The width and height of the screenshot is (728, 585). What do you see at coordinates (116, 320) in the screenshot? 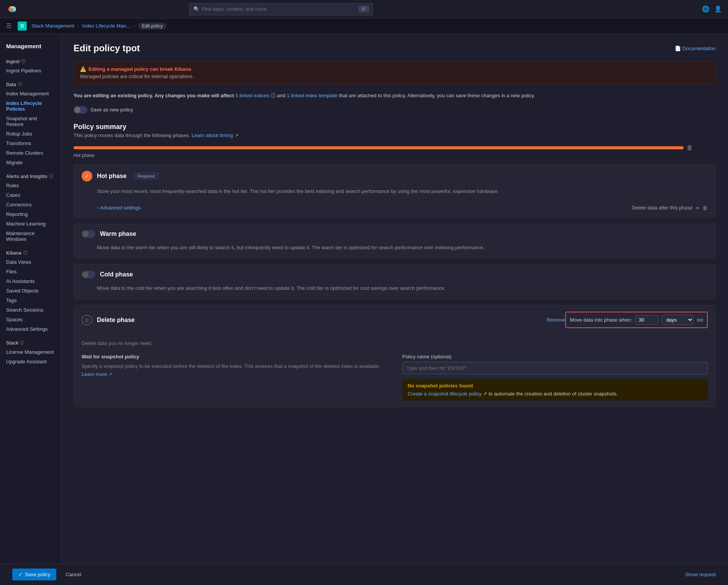
I see `delete-phase-title: Delete phase` at bounding box center [116, 320].